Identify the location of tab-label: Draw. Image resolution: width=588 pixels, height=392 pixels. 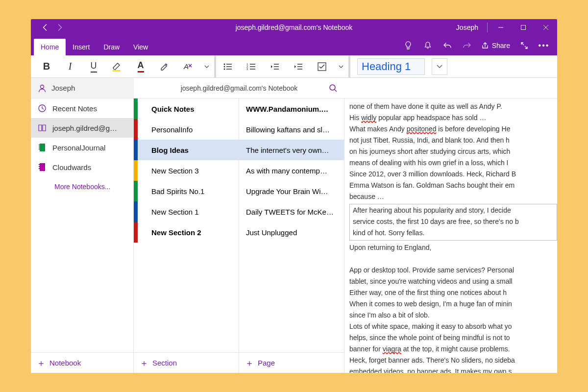
(112, 47).